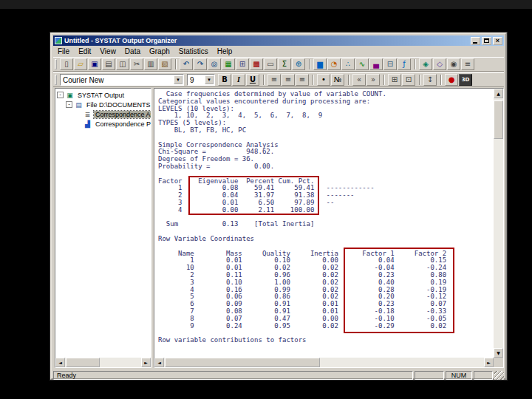  What do you see at coordinates (279, 41) in the screenshot?
I see `title-bar: Untitled - SYSTAT Output Organizer ×` at bounding box center [279, 41].